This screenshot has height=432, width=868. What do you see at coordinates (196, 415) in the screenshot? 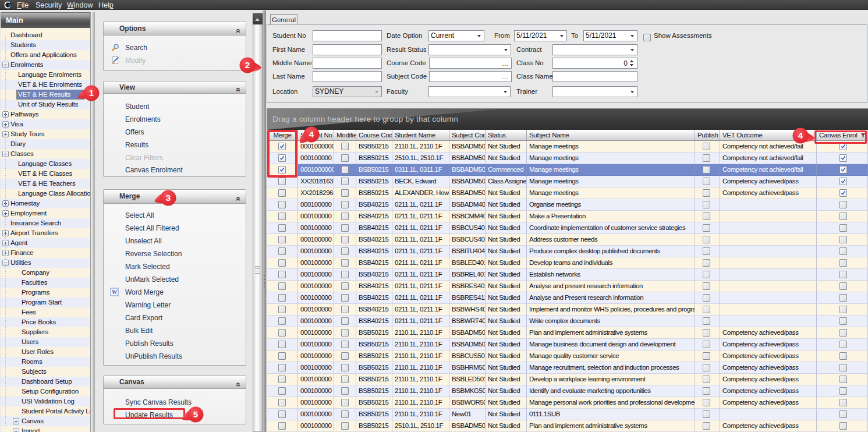
I see `svg-text: 5` at bounding box center [196, 415].